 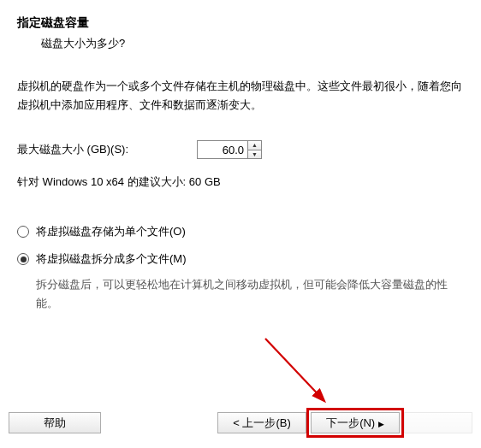 What do you see at coordinates (55, 422) in the screenshot?
I see `help-button: 帮助` at bounding box center [55, 422].